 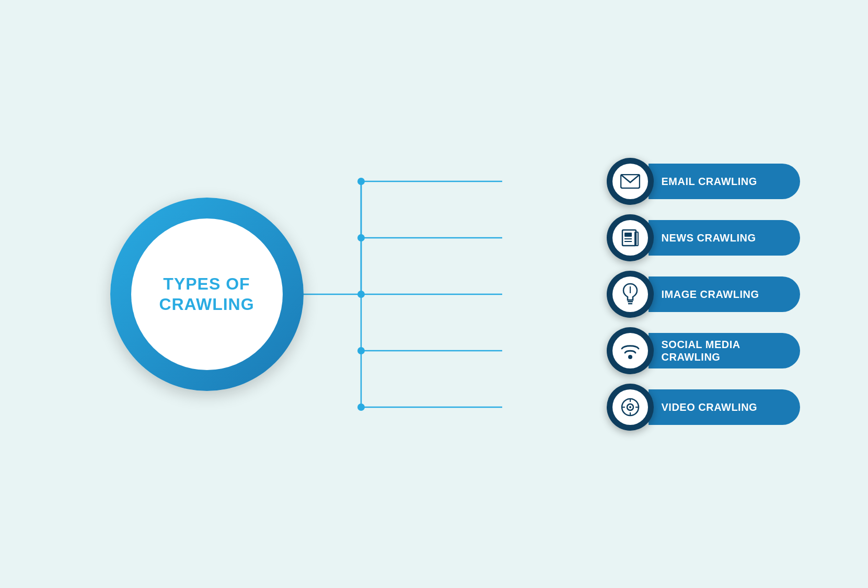 I want to click on image-icon-inner, so click(x=630, y=294).